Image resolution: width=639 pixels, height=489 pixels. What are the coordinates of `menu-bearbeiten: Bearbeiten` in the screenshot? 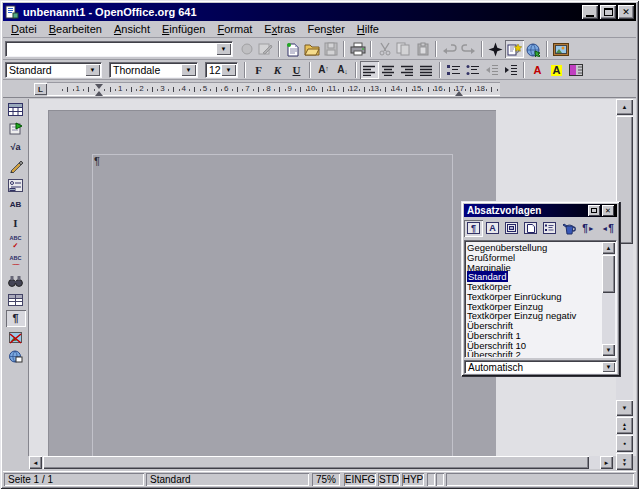 It's located at (76, 29).